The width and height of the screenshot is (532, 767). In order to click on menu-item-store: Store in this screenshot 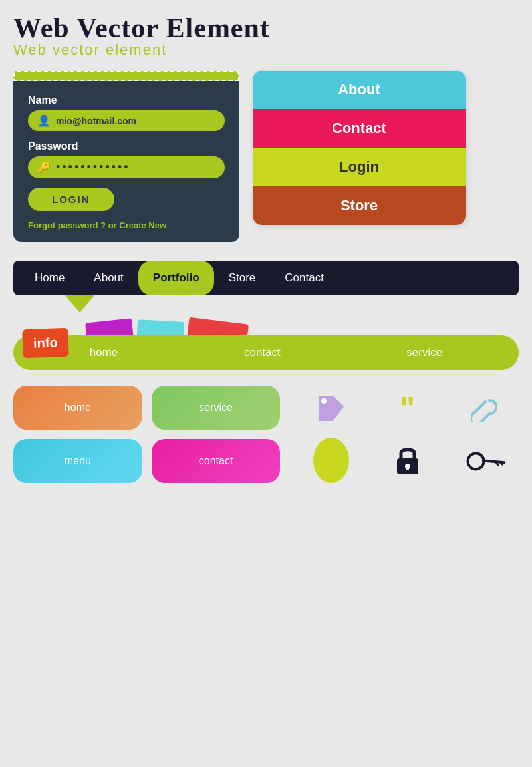, I will do `click(359, 206)`.